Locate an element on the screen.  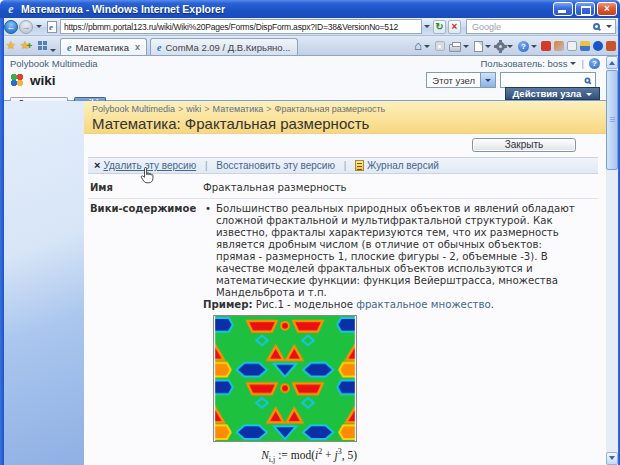
site-actions-caret-icon is located at coordinates (589, 96).